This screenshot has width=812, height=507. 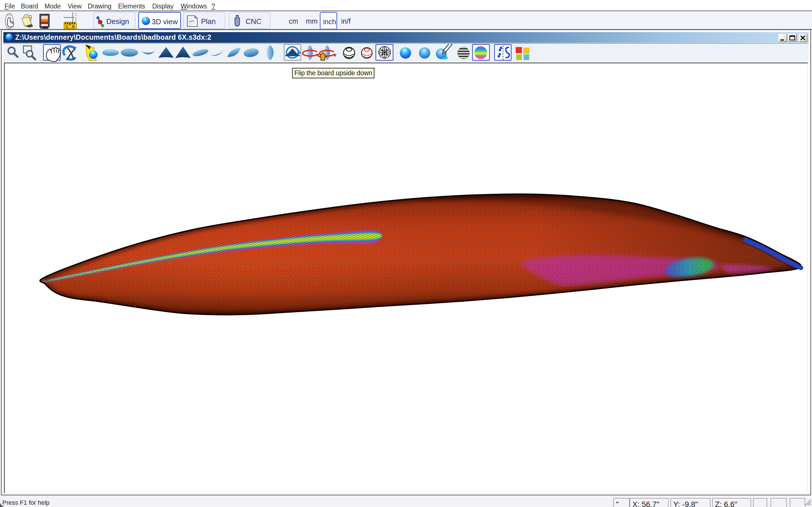 I want to click on svg-text: 1, so click(x=67, y=26).